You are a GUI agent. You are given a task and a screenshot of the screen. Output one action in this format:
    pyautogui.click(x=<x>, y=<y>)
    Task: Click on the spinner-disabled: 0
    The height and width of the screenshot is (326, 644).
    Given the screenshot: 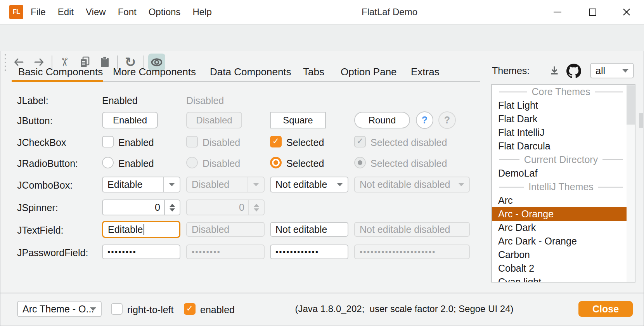 What is the action you would take?
    pyautogui.click(x=225, y=207)
    